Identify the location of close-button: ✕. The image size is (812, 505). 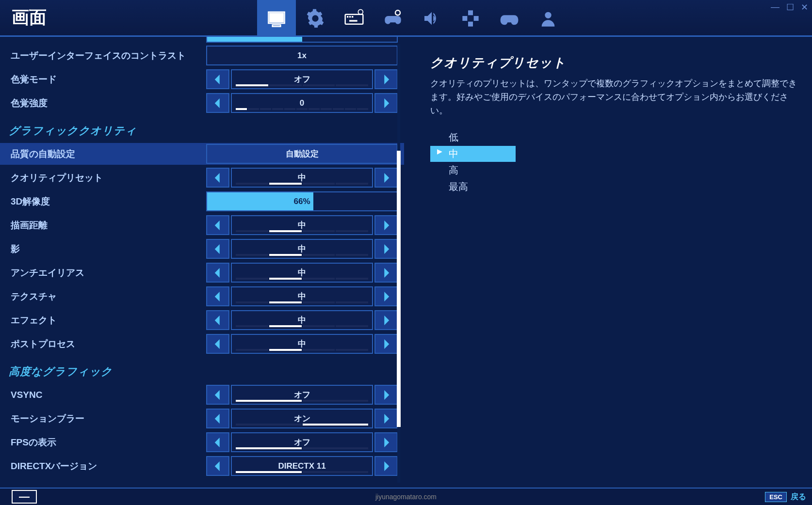
(804, 7).